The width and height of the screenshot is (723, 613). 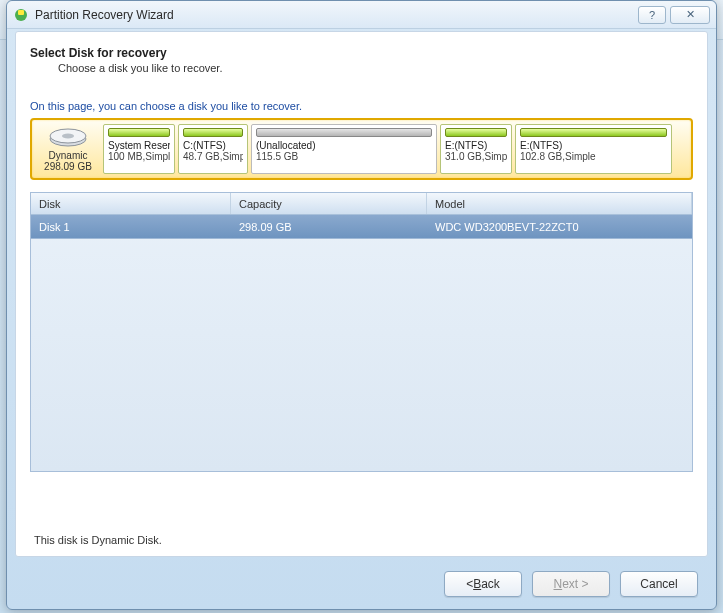 What do you see at coordinates (68, 137) in the screenshot?
I see `hard-disk-icon` at bounding box center [68, 137].